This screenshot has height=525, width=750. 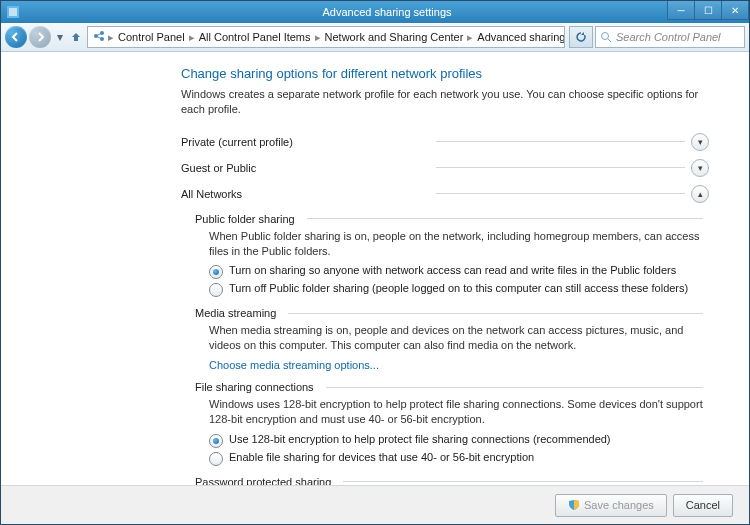 What do you see at coordinates (703, 506) in the screenshot?
I see `cancel-button: Cancel` at bounding box center [703, 506].